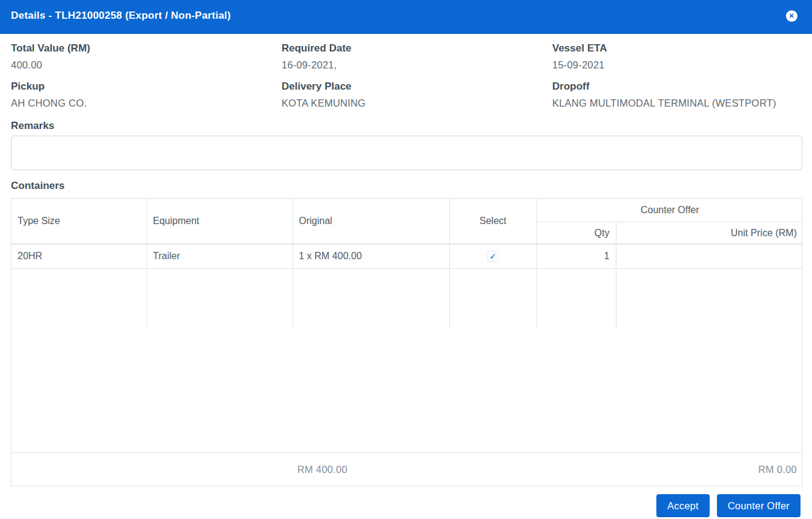  I want to click on col-header-original: Original, so click(371, 222).